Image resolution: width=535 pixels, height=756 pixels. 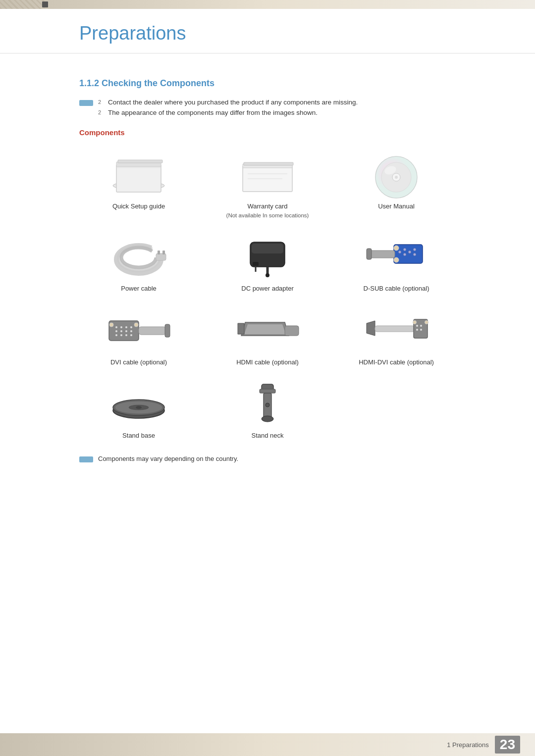 I want to click on bottom-note: Components may vary depending on the cou…, so click(x=268, y=458).